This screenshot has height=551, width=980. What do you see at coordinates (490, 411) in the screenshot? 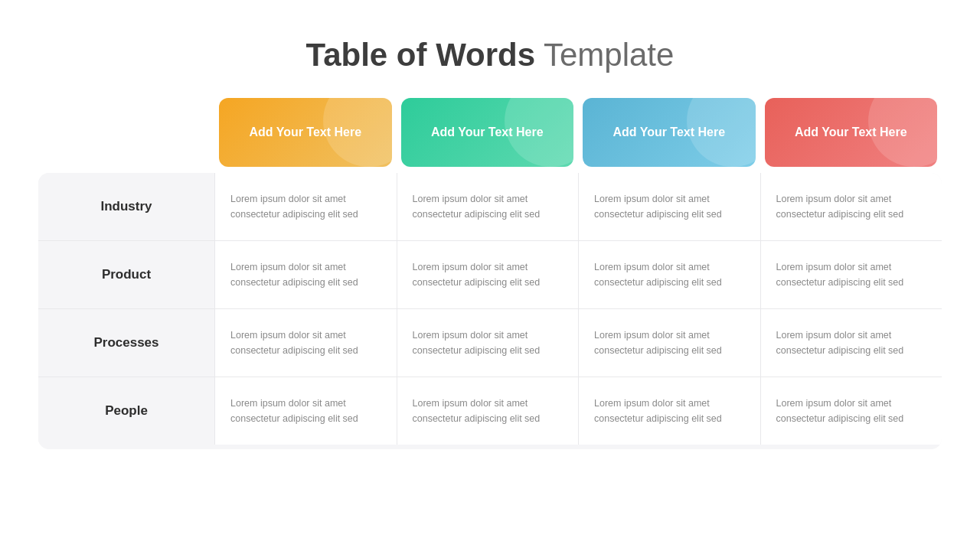
I see `data-row-3: PeopleLorem ipsum dolor sit ametconsecte…` at bounding box center [490, 411].